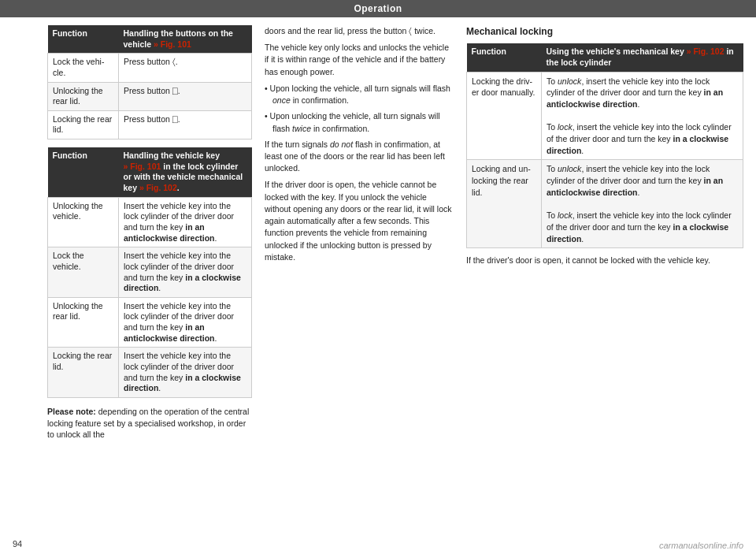  What do you see at coordinates (643, 204) in the screenshot?
I see `mech-row2-col2: To unlock, insert the vehicle key into t…` at bounding box center [643, 204].